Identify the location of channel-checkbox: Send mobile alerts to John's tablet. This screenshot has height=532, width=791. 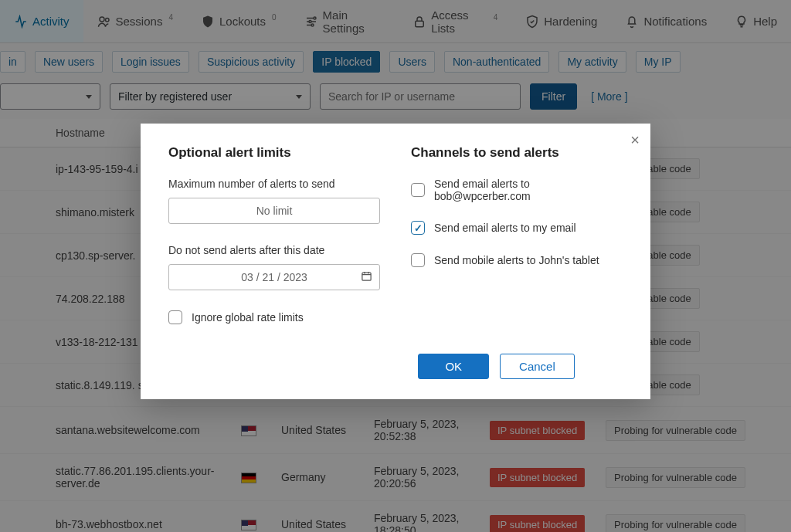
(517, 260).